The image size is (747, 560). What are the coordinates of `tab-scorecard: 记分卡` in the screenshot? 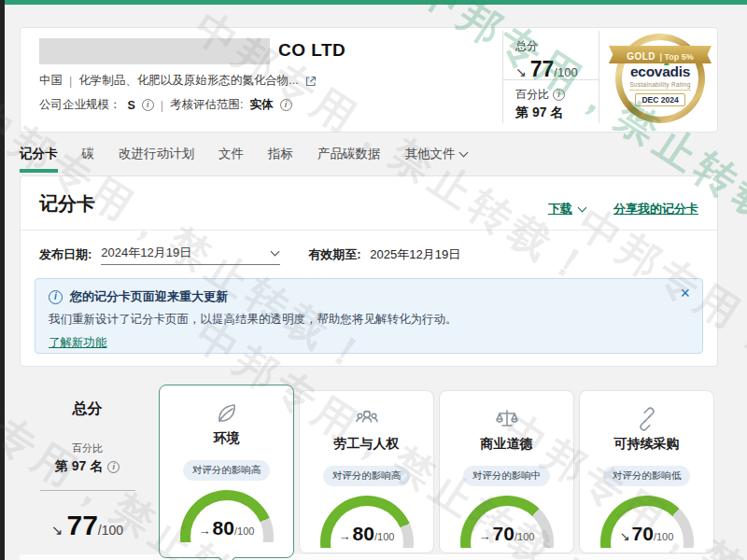 It's located at (39, 159).